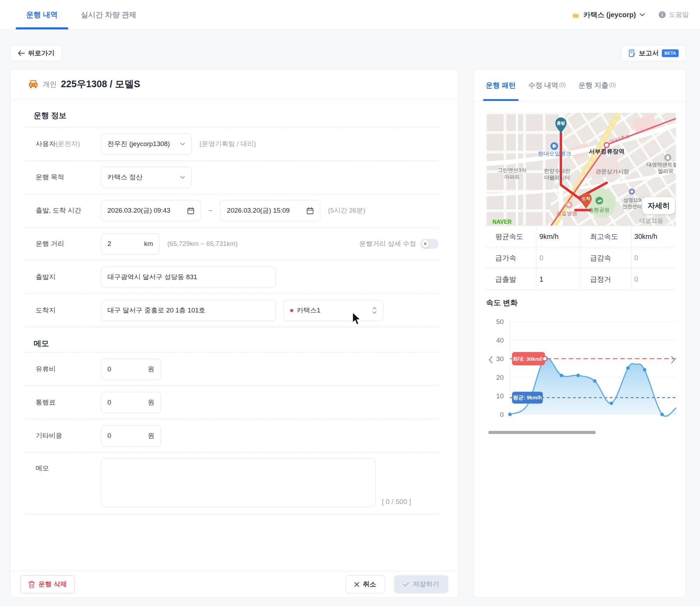  Describe the element at coordinates (542, 432) in the screenshot. I see `chart-scrollbar-thumb` at that location.